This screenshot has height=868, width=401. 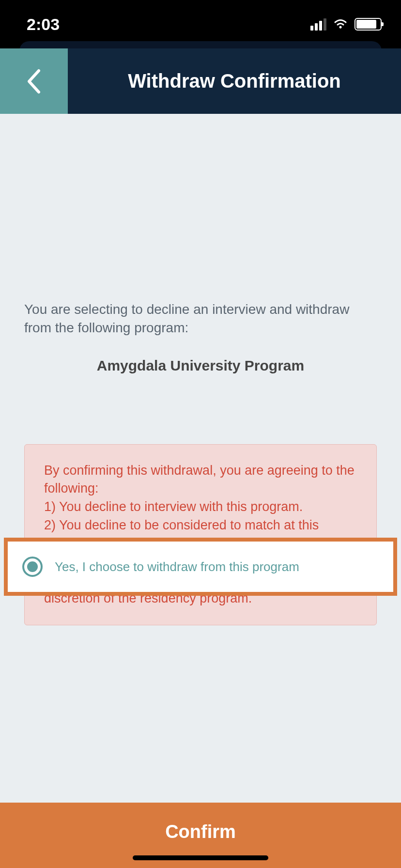 I want to click on withdraw-radio-container: Yes, I choose to withdraw from this prog…, so click(x=200, y=567).